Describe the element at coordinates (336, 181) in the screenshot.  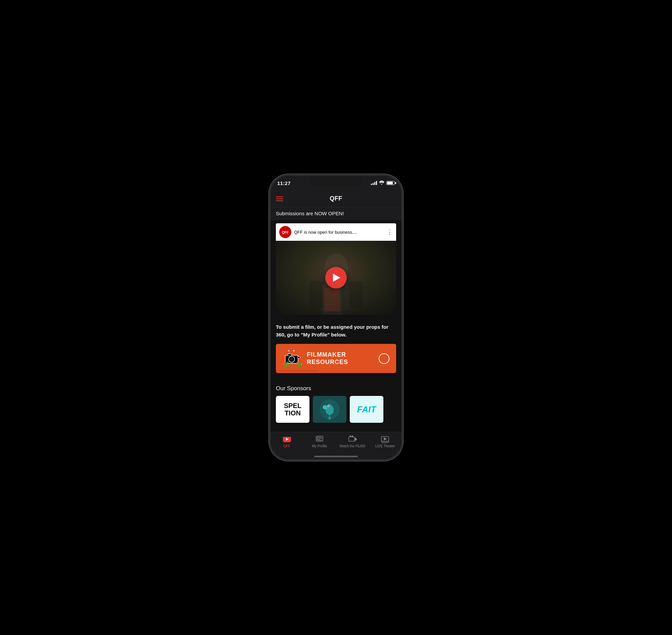
I see `phone-notch` at that location.